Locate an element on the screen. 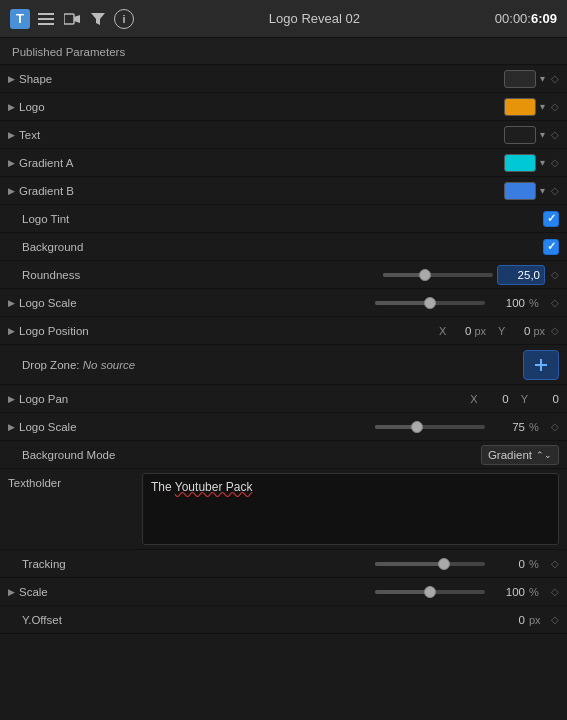 The width and height of the screenshot is (567, 720). param-label-logo-tint: Logo Tint is located at coordinates (73, 219).